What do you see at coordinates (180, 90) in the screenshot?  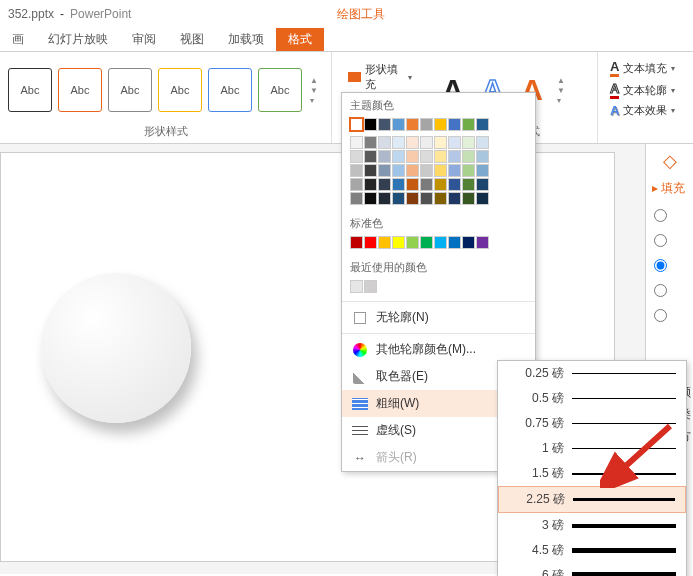 I see `shape-style-4: Abc` at bounding box center [180, 90].